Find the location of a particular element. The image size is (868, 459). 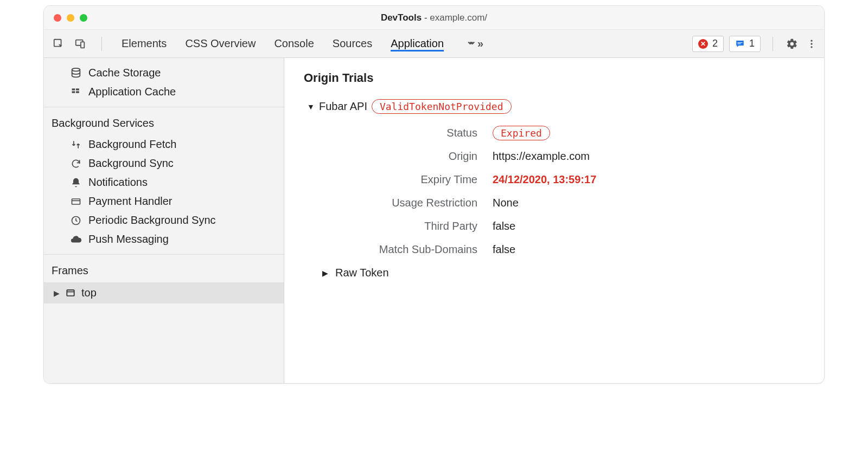

messages-count: 1 is located at coordinates (752, 43).